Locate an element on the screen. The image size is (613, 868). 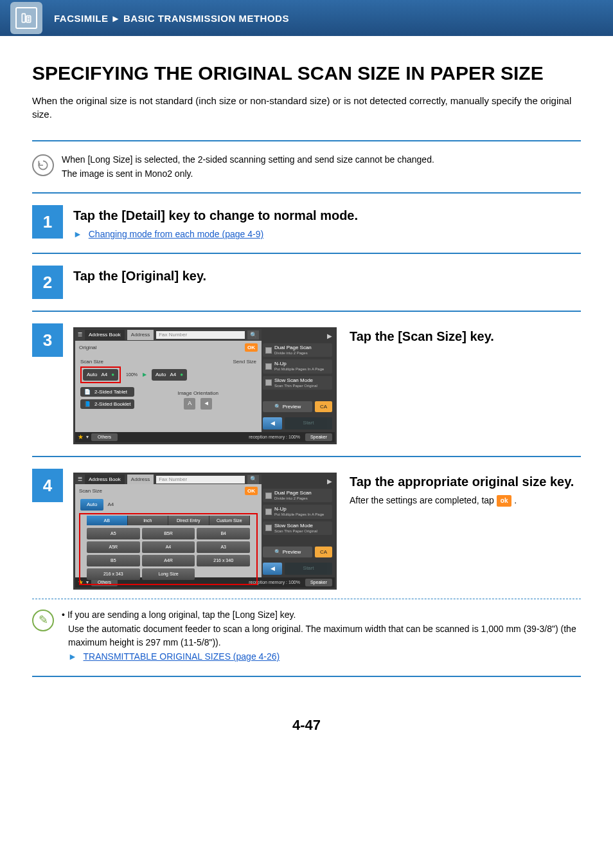
size-a4r: A4R is located at coordinates (168, 561).